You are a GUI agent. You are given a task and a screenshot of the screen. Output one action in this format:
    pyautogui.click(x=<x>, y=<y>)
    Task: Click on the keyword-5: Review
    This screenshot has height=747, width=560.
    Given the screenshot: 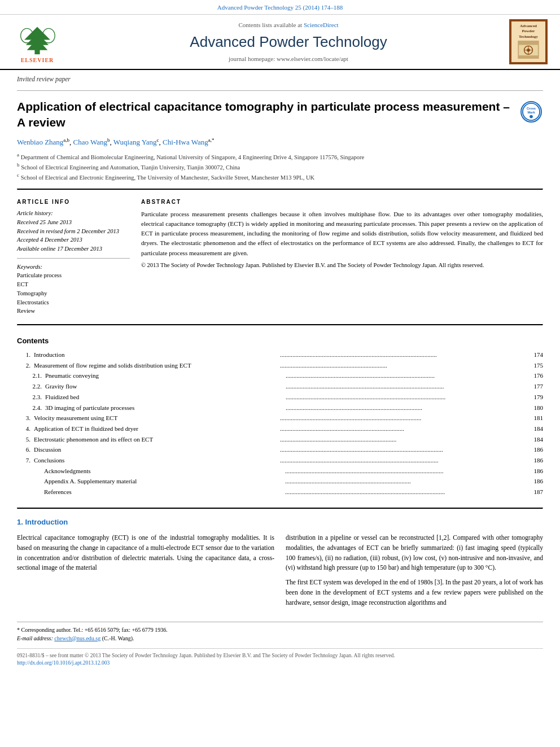 What is the action you would take?
    pyautogui.click(x=73, y=312)
    